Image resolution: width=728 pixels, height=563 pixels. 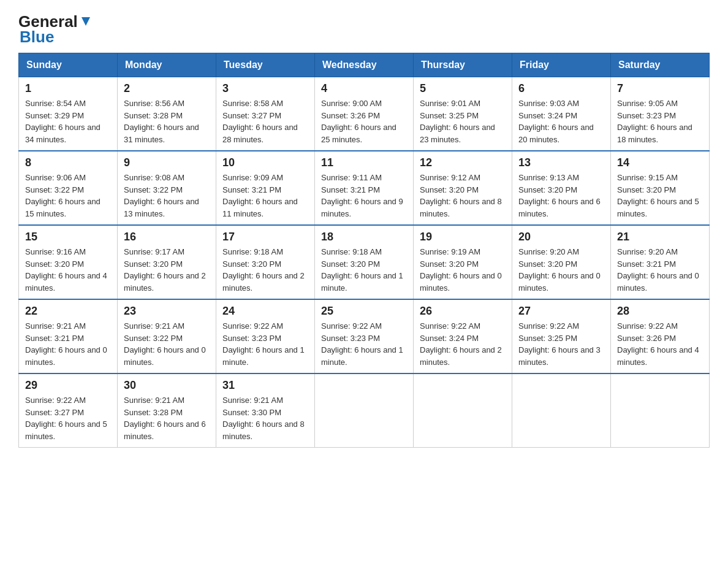 I want to click on calendar-cell: 17 Sunrise: 9:18 AMSunset: 3:20 PMDaylig…, so click(x=266, y=262).